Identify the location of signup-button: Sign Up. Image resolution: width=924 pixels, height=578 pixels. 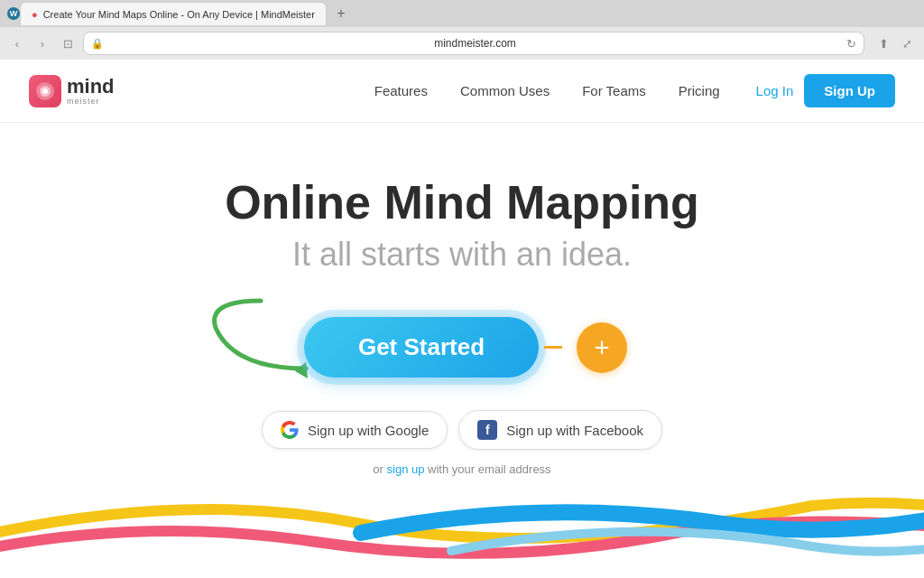
(850, 90).